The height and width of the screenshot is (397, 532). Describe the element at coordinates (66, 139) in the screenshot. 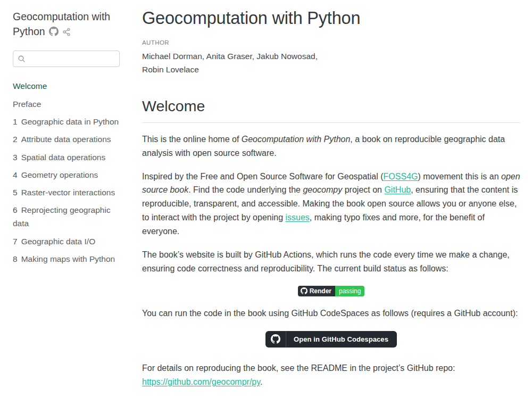

I see `sidebar-item-attribute-data: 2Attribute data operations` at that location.